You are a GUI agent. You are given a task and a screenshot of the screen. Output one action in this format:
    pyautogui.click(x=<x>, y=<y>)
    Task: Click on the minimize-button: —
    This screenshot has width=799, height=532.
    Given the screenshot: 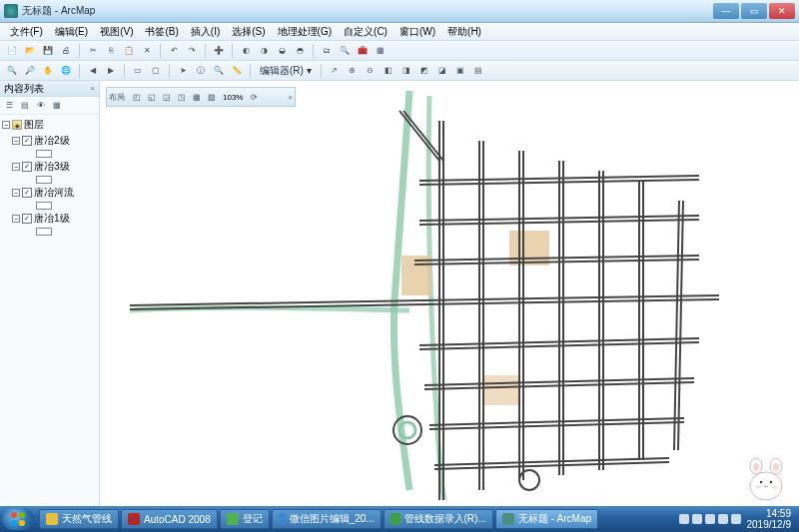 What is the action you would take?
    pyautogui.click(x=726, y=11)
    